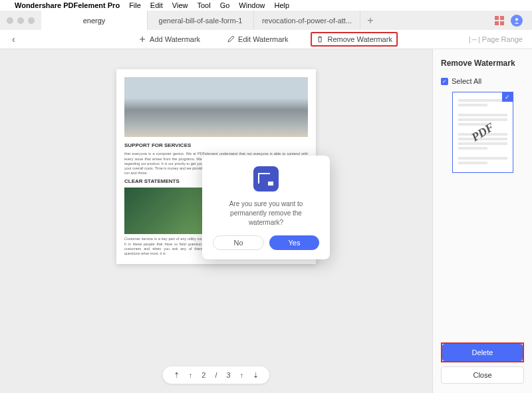  Describe the element at coordinates (517, 21) in the screenshot. I see `user-avatar-icon` at that location.